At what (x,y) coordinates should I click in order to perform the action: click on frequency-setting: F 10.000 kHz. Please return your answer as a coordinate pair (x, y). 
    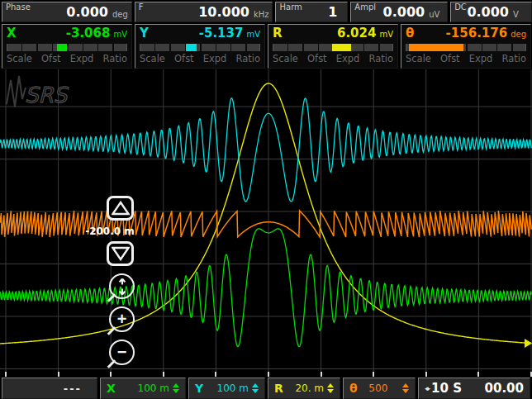
    Looking at the image, I should click on (204, 12).